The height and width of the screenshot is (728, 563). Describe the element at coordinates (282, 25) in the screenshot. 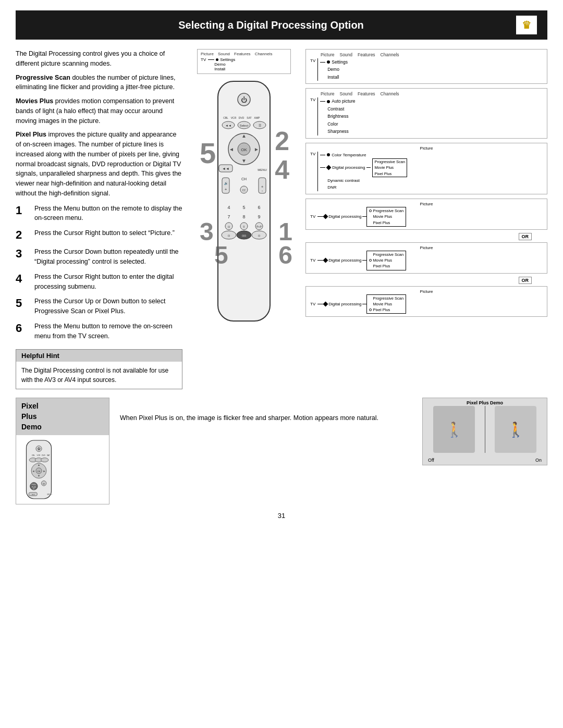

I see `page-header: Selecting a Digital Processing Option ♛` at that location.